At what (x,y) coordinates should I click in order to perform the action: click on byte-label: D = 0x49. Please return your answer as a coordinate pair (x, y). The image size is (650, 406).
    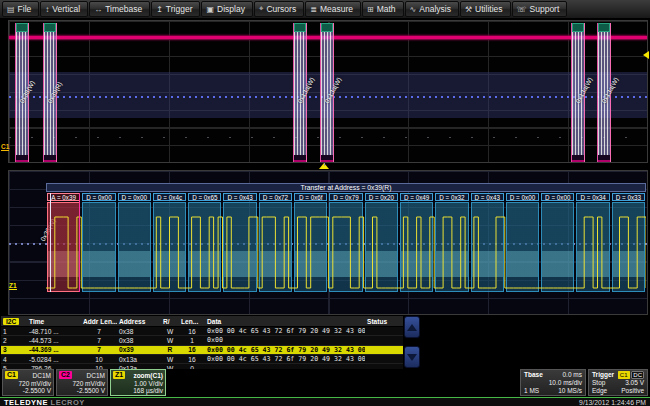
    Looking at the image, I should click on (416, 197).